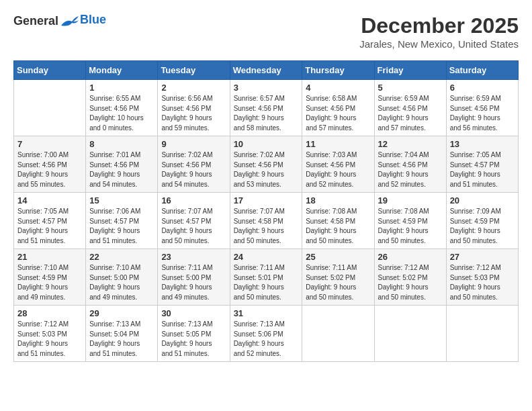  Describe the element at coordinates (410, 257) in the screenshot. I see `day-number: 26` at that location.